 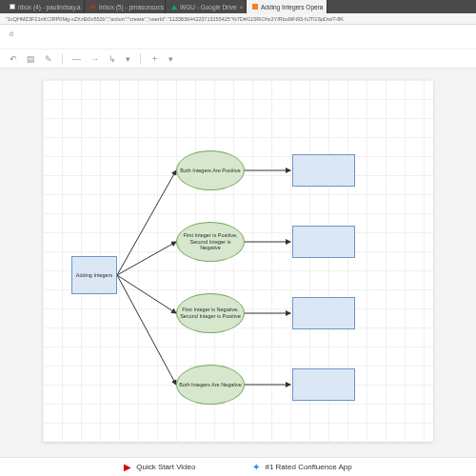 I want to click on node-label: Both Integers Are Positive, so click(x=209, y=171).